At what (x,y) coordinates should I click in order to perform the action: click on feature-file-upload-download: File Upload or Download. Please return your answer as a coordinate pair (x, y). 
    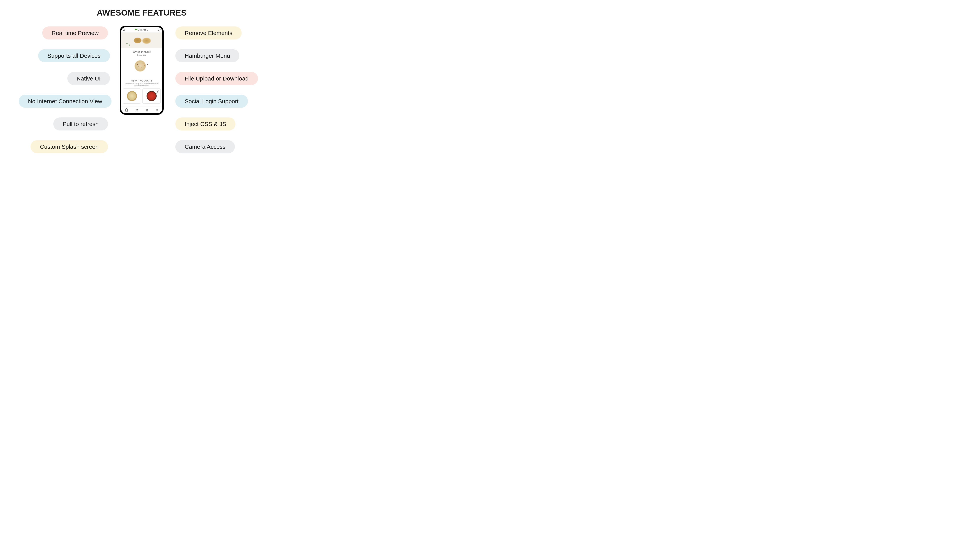
    Looking at the image, I should click on (217, 78).